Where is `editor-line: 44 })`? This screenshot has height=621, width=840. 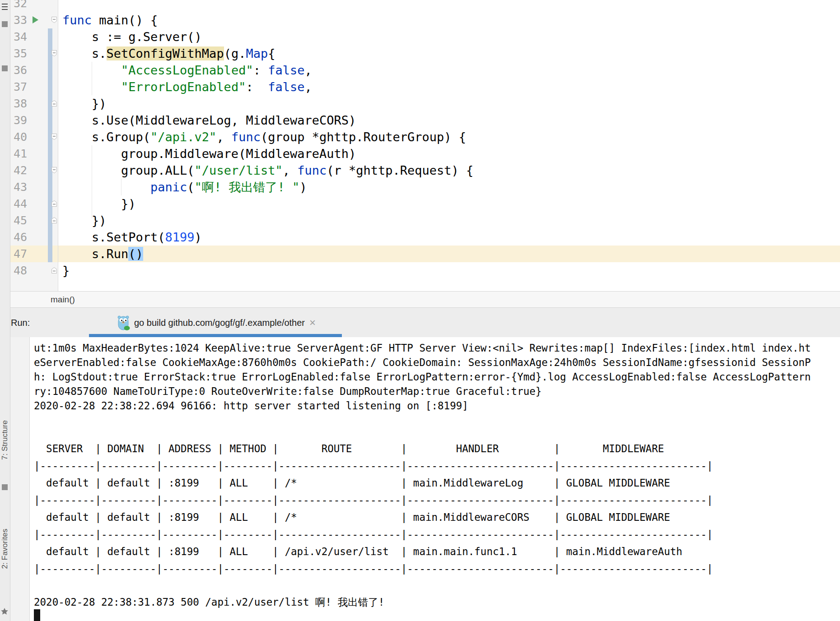 editor-line: 44 }) is located at coordinates (425, 204).